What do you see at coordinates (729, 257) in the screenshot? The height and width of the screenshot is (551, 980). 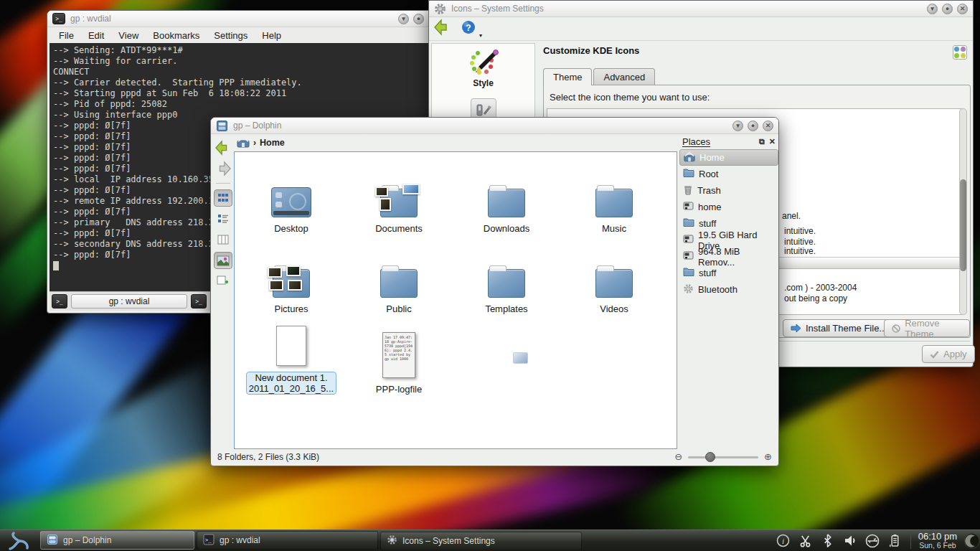 I see `places-item-964-8-mib-remov-: 964.8 MiB Remov...` at bounding box center [729, 257].